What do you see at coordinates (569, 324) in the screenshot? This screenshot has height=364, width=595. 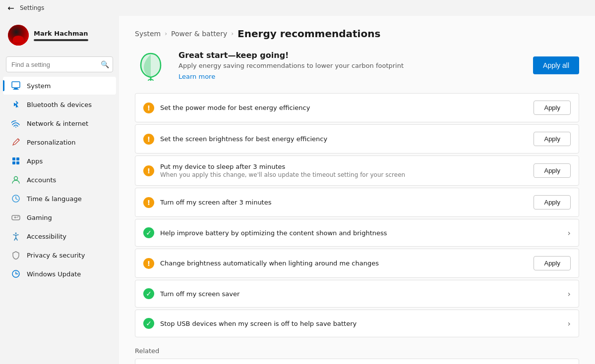 I see `chevron-right-icon-7: ›` at bounding box center [569, 324].